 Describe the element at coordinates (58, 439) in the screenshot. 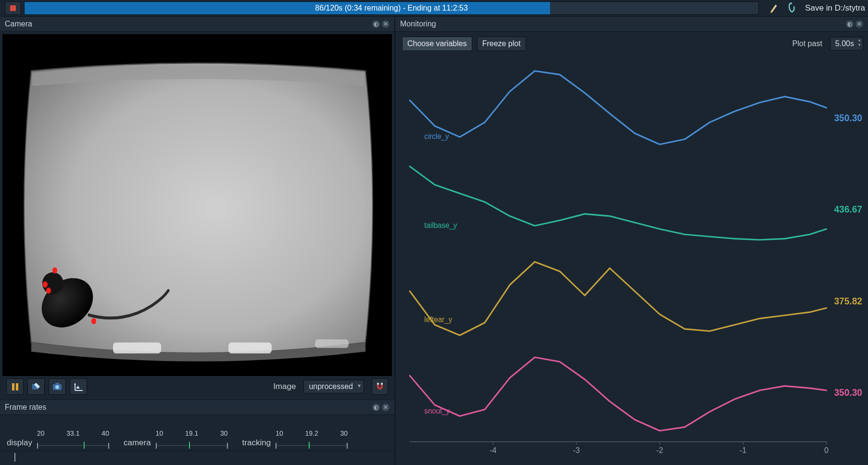

I see `framerate-display: display2033.140` at that location.